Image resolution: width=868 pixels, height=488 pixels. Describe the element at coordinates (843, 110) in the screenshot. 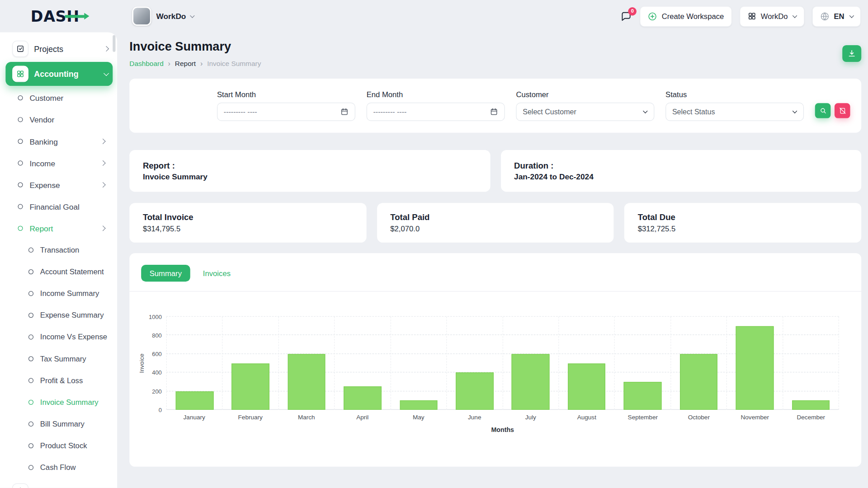

I see `reset-button` at that location.